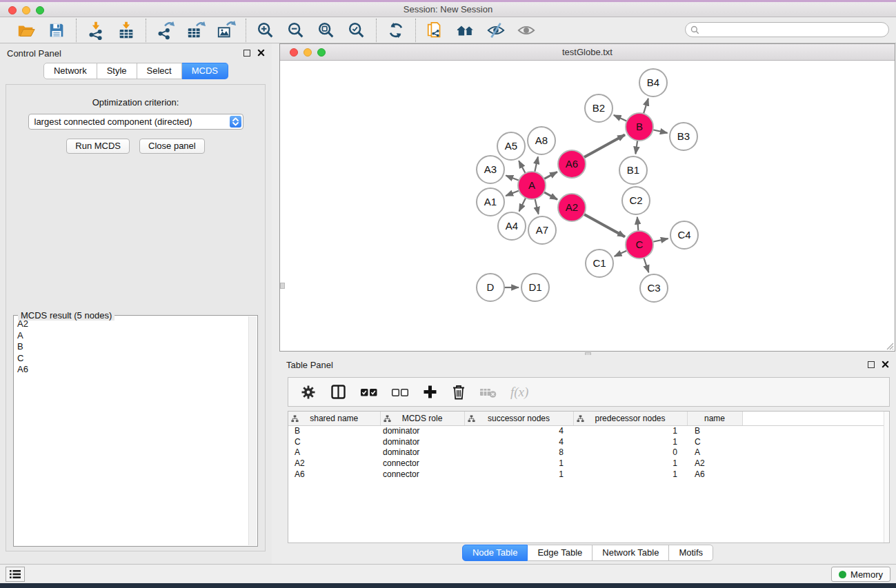 The height and width of the screenshot is (588, 896). What do you see at coordinates (589, 431) in the screenshot?
I see `table-row: Bdominator41B` at bounding box center [589, 431].